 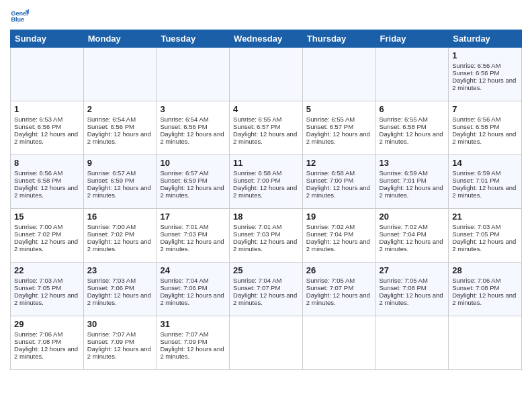 I want to click on week-row-1: 1Sunrise: 6:53 AMSunset: 6:56 PMDaylight…, so click(x=266, y=128).